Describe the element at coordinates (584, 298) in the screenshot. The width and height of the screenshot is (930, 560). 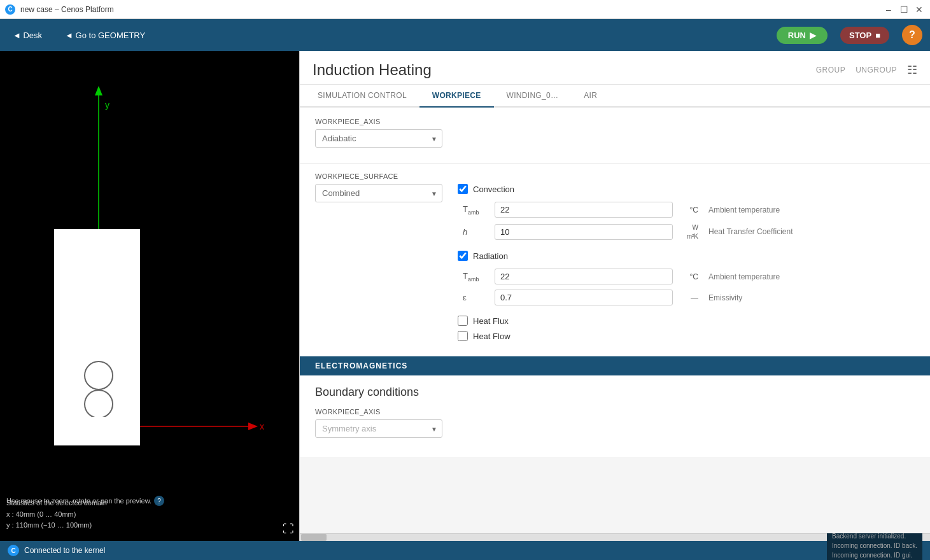
I see `radiation-eps-input` at that location.